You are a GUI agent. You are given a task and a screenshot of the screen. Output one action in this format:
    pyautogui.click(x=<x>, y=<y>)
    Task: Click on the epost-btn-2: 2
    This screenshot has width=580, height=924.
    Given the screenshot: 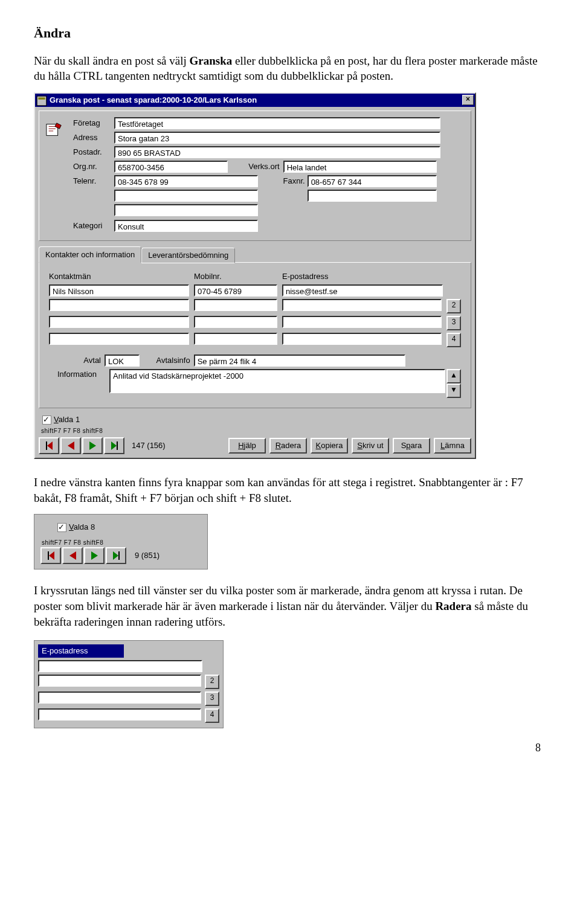 What is the action you would take?
    pyautogui.click(x=212, y=682)
    